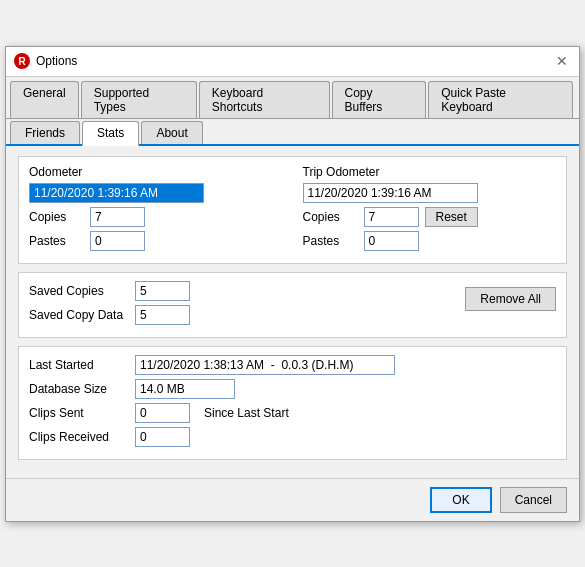 This screenshot has width=585, height=567. I want to click on odometer-copies-input, so click(118, 217).